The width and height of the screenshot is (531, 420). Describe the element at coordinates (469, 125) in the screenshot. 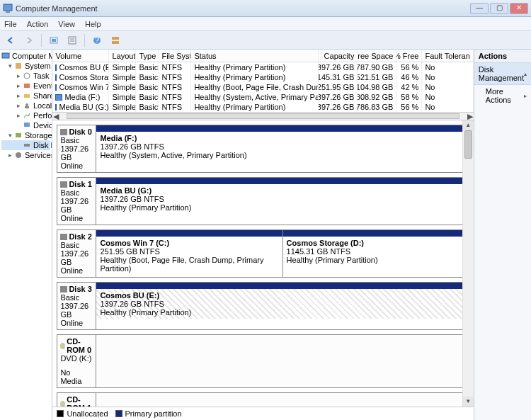

I see `scroll-up-icon: ▲` at that location.